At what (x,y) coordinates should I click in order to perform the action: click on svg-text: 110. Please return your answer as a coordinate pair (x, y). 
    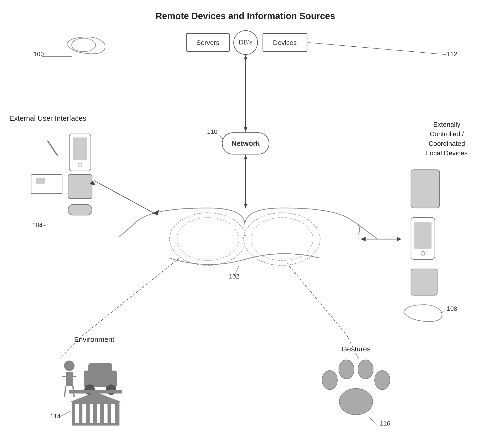
    Looking at the image, I should click on (212, 132).